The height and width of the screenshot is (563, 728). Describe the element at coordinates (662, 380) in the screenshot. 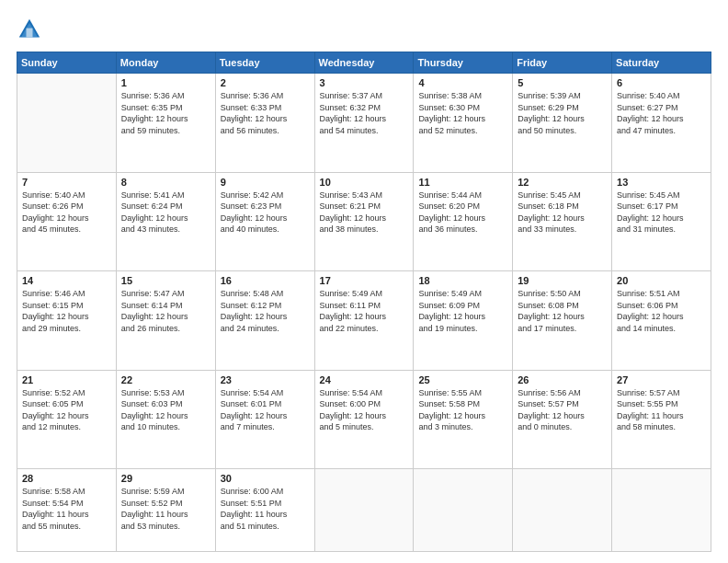

I see `day-number: 27` at that location.